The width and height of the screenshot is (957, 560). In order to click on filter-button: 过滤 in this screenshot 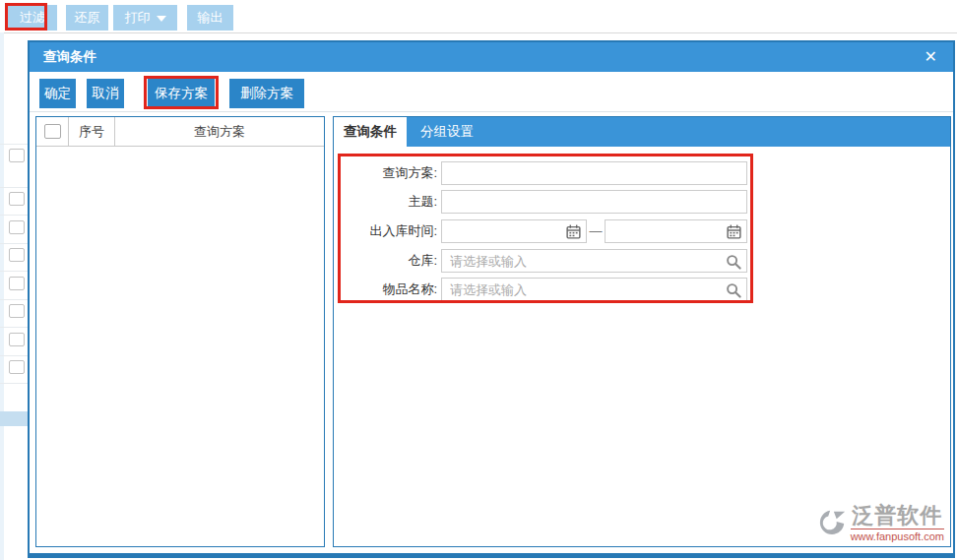, I will do `click(32, 18)`.